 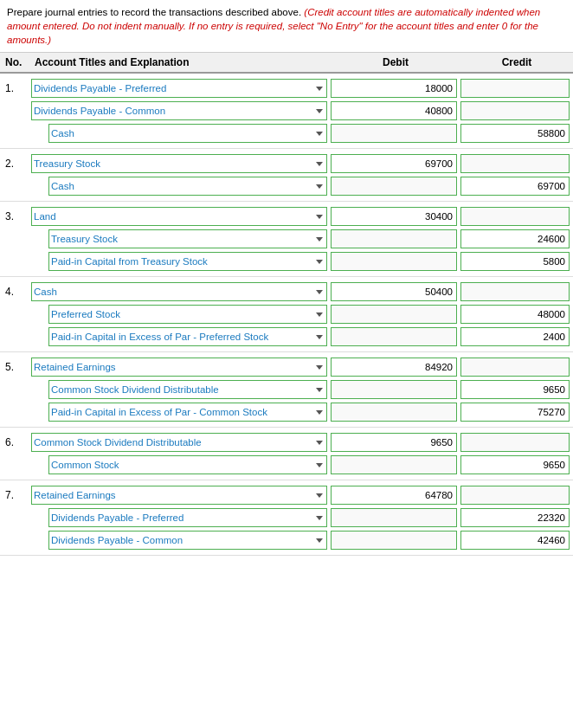 What do you see at coordinates (286, 63) in the screenshot?
I see `table-header: No. Account Titles and Explanation Debit…` at bounding box center [286, 63].